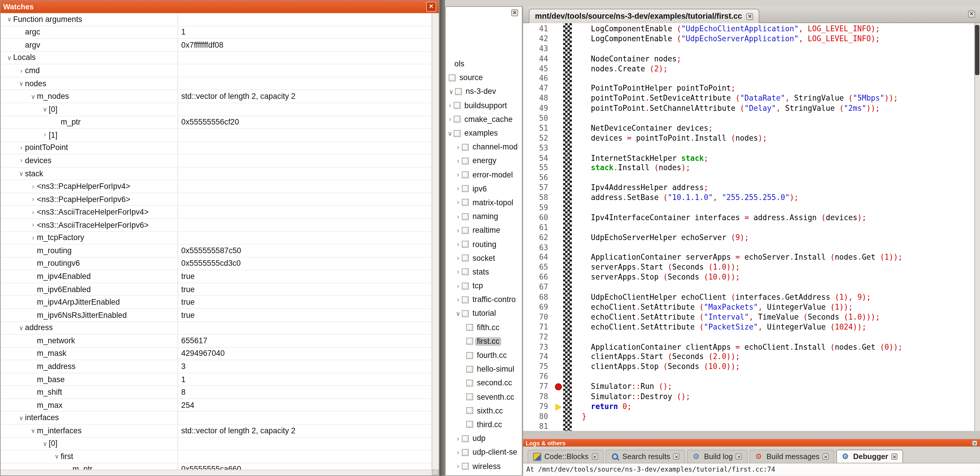 The height and width of the screenshot is (476, 980). What do you see at coordinates (749, 347) in the screenshot?
I see `code-line: 73 ApplicationContainer clientApps = ech…` at bounding box center [749, 347].